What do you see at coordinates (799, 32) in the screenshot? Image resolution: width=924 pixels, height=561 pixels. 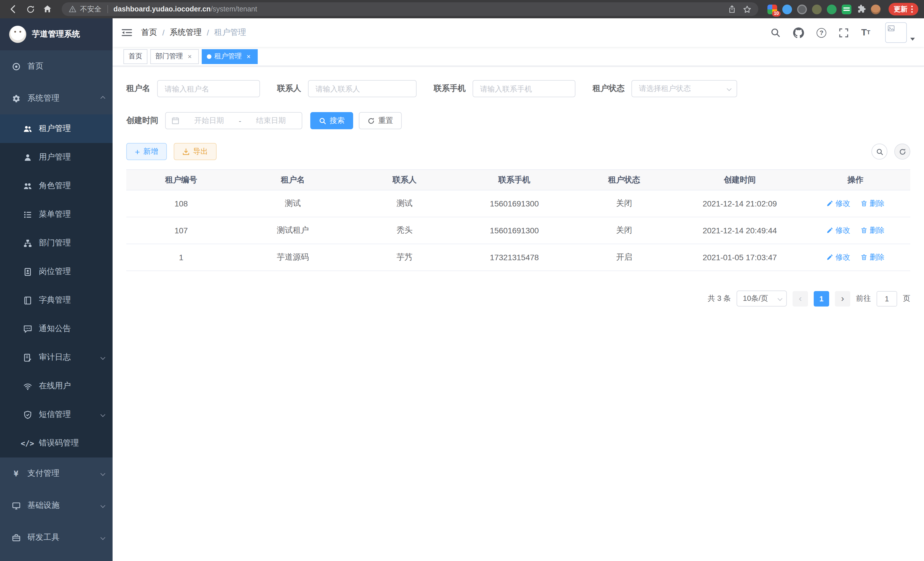 I see `github-link` at bounding box center [799, 32].